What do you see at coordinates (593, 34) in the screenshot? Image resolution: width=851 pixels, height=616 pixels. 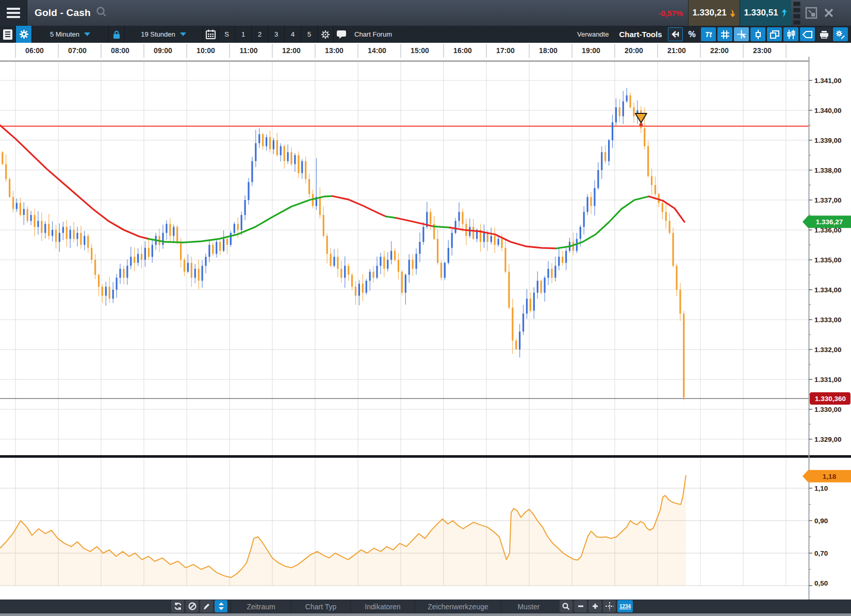 I see `related-tab-label: Verwandte` at bounding box center [593, 34].